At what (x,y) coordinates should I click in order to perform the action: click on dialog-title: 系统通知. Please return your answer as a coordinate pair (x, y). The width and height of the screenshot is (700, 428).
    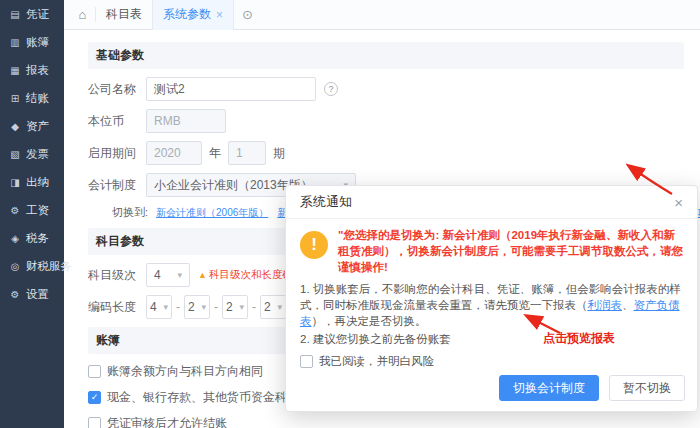
    Looking at the image, I should click on (326, 202).